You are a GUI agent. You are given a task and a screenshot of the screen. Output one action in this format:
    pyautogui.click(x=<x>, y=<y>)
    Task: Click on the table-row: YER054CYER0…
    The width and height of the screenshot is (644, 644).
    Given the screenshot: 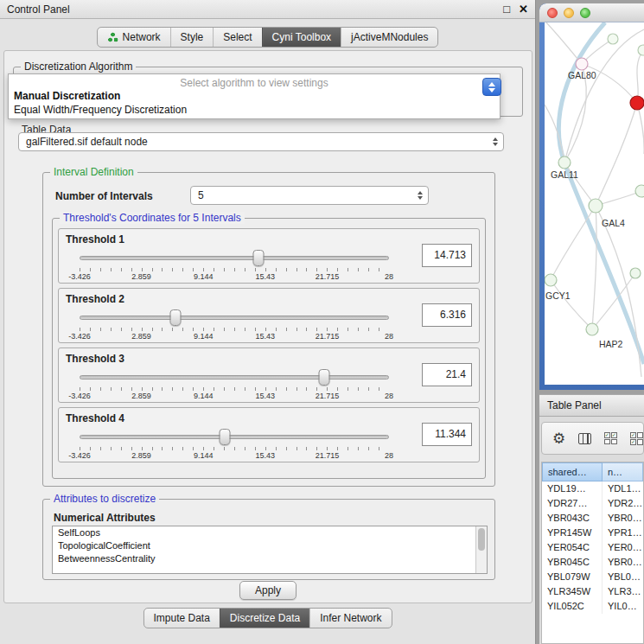 What is the action you would take?
    pyautogui.click(x=593, y=548)
    